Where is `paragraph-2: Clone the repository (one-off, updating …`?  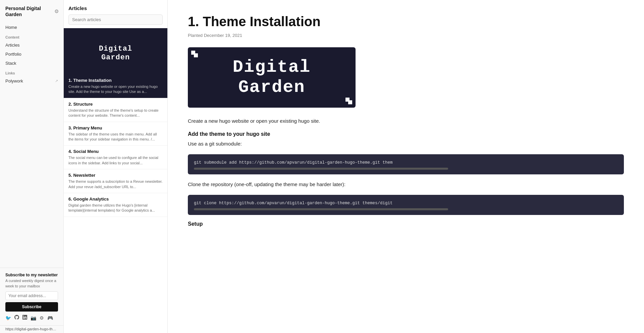
paragraph-2: Clone the repository (one-off, updating … is located at coordinates (406, 184).